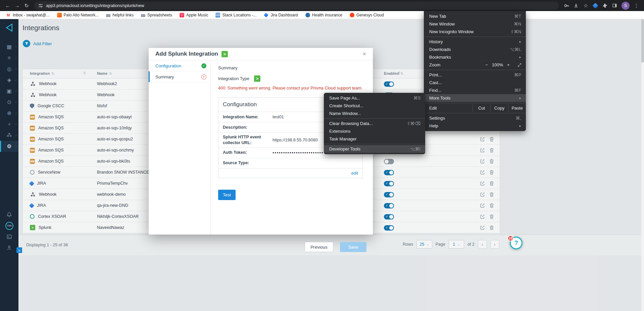 This screenshot has width=644, height=311. I want to click on bookmark-item: Health insurance, so click(324, 15).